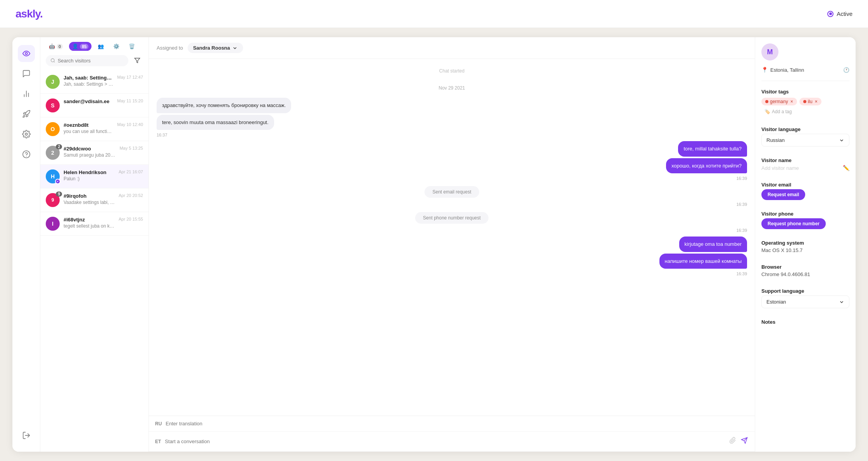  Describe the element at coordinates (95, 261) in the screenshot. I see `visitor-list: J Jah, saab: Settings > Chat >... Jah, s…` at that location.